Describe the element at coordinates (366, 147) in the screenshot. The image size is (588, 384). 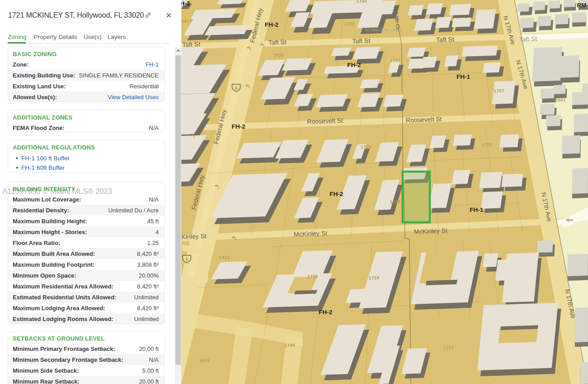
I see `svg-text: 1726` at that location.